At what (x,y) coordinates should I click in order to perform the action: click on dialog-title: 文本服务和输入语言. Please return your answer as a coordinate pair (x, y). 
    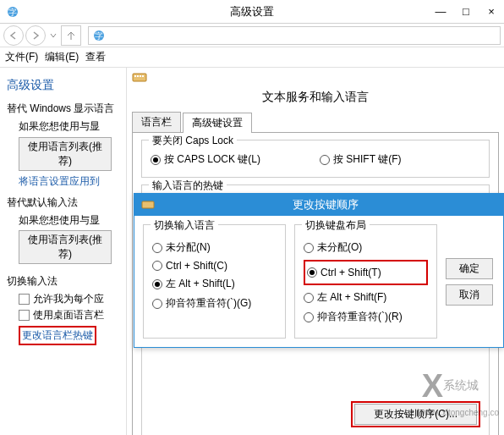
    Looking at the image, I should click on (315, 97).